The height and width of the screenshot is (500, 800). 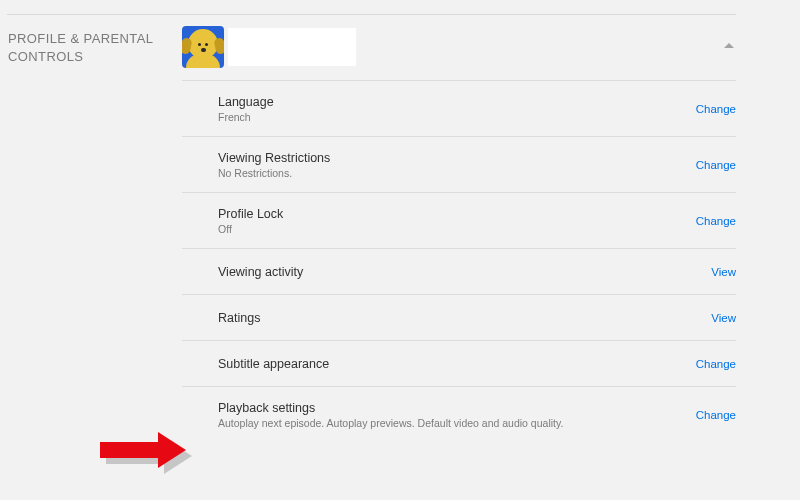 I want to click on chevron-up-icon, so click(x=729, y=46).